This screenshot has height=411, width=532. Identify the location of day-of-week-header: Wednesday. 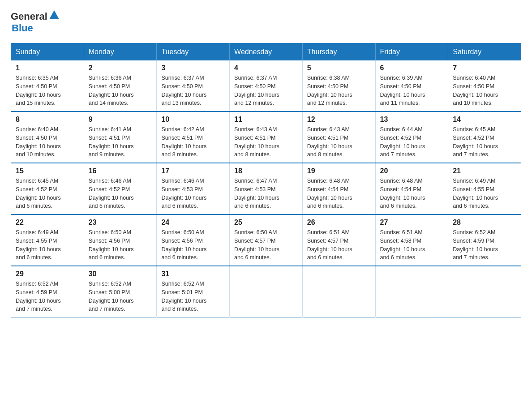
(266, 52).